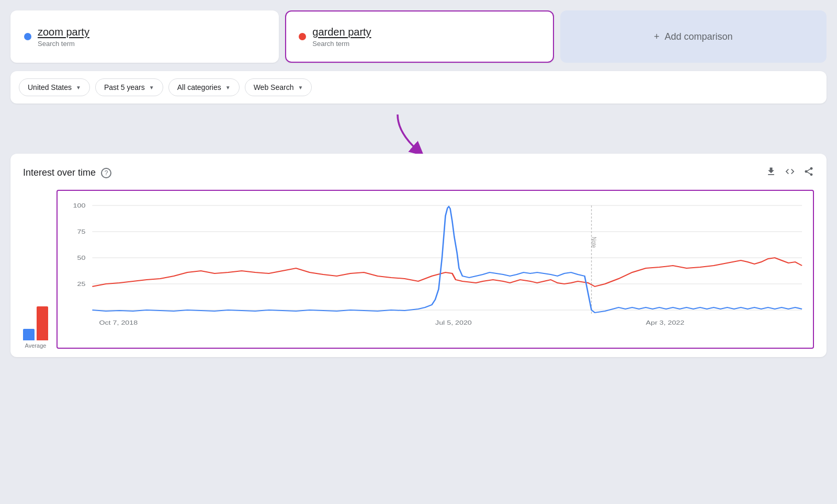  What do you see at coordinates (790, 173) in the screenshot?
I see `embed-button` at bounding box center [790, 173].